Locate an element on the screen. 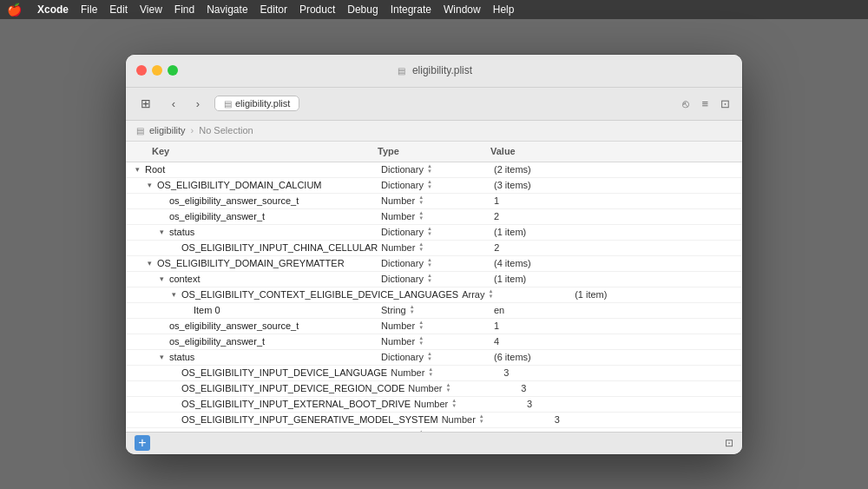 This screenshot has height=489, width=868. table-row: statusDictionary▲▼(6 items) is located at coordinates (434, 358).